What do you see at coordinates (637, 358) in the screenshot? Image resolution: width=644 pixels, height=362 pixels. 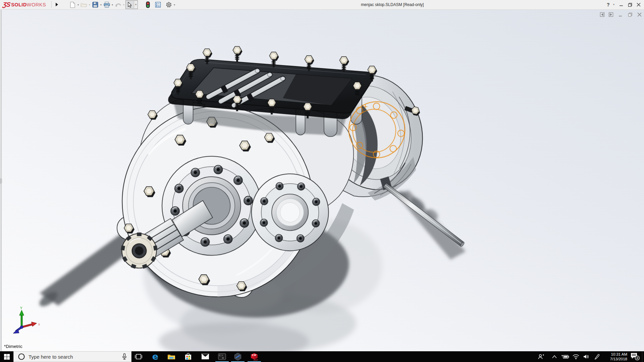 I see `notification-badge: 2` at bounding box center [637, 358].